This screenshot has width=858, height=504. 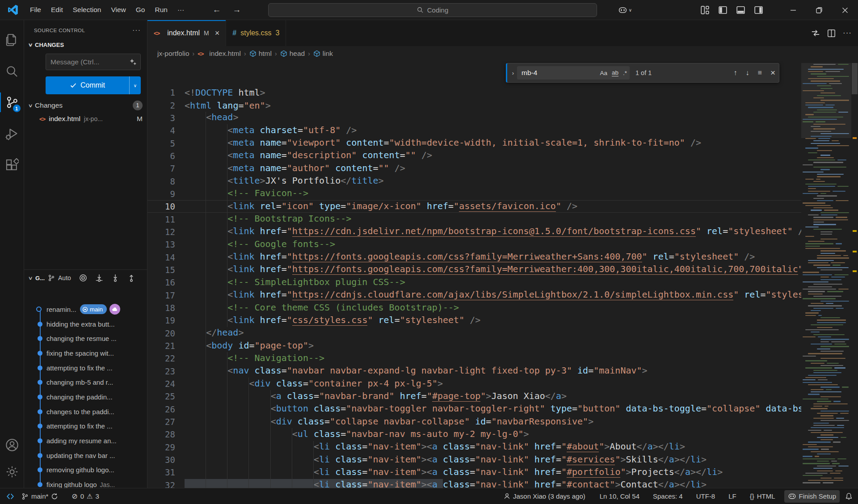 What do you see at coordinates (503, 346) in the screenshot?
I see `code-line: 21<body id="page-top">` at bounding box center [503, 346].